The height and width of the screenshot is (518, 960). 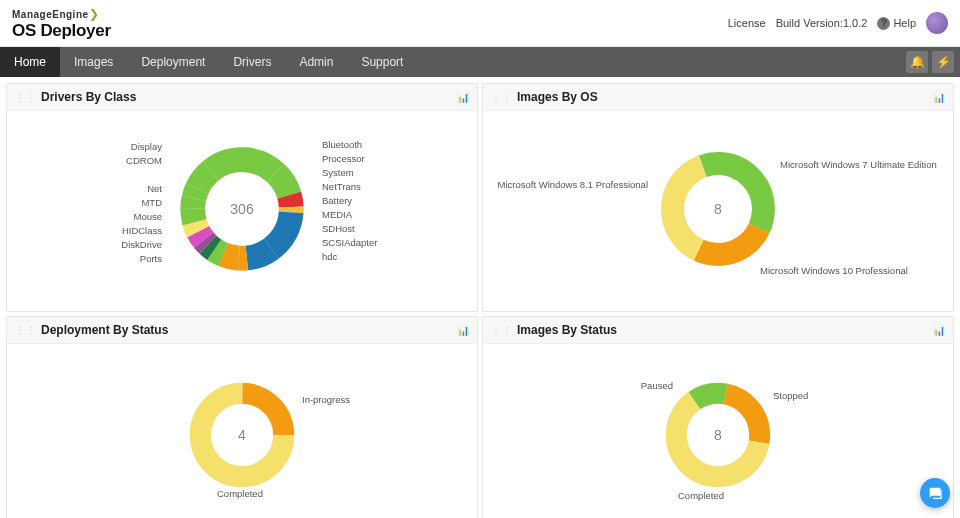 I want to click on top-right: License Build Version:1.0.2 ? Help, so click(x=838, y=23).